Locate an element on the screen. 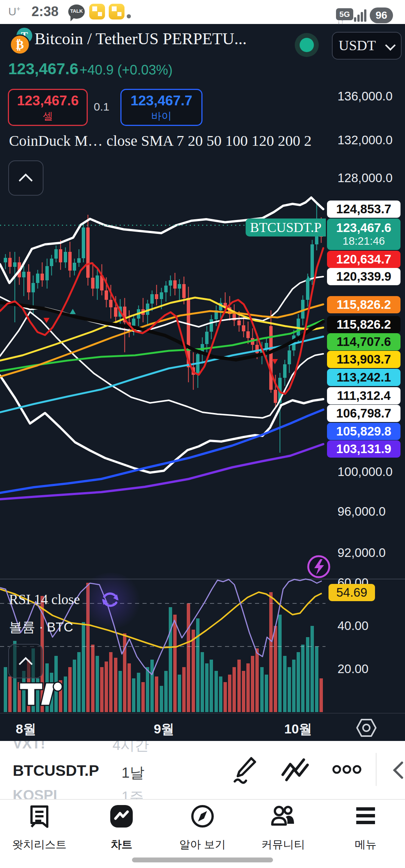 Image resolution: width=405 pixels, height=868 pixels. price-axis-label: 128,000.0 is located at coordinates (365, 178).